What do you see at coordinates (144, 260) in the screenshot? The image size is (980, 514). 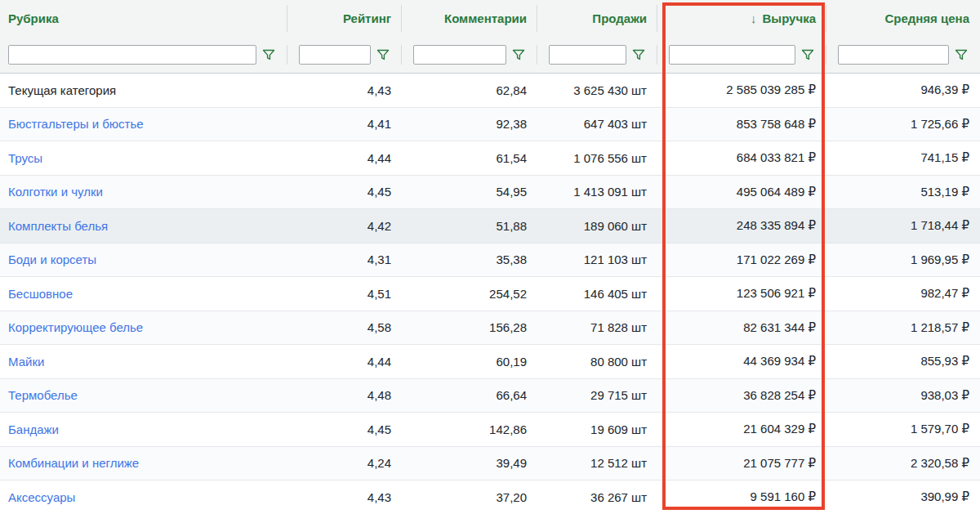 I see `rubric-cell: Боди и корсеты` at bounding box center [144, 260].